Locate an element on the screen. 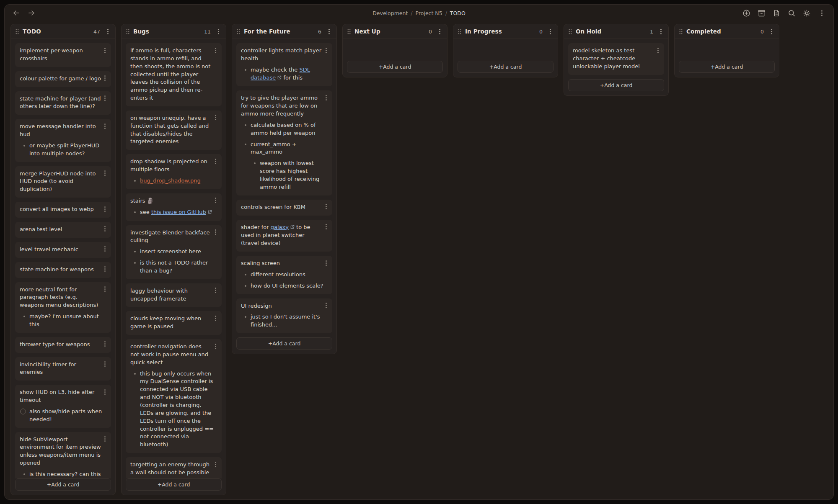  forward-arrow-icon is located at coordinates (31, 13).